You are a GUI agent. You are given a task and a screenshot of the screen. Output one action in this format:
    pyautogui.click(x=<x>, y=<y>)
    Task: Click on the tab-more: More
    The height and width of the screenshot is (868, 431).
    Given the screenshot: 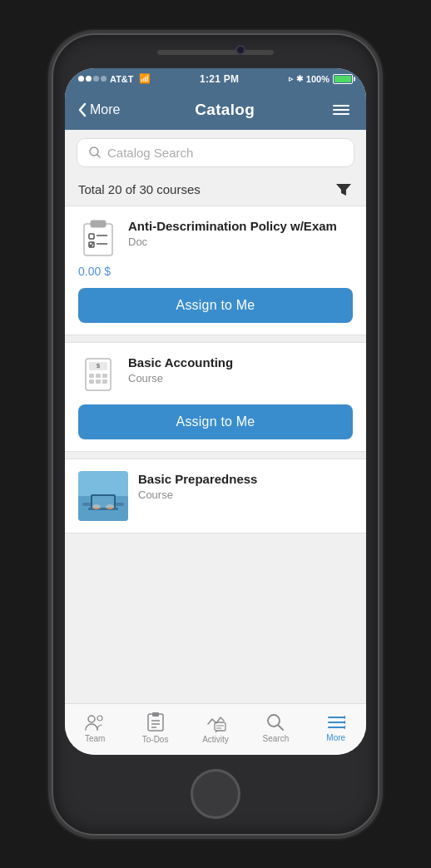 What is the action you would take?
    pyautogui.click(x=336, y=728)
    